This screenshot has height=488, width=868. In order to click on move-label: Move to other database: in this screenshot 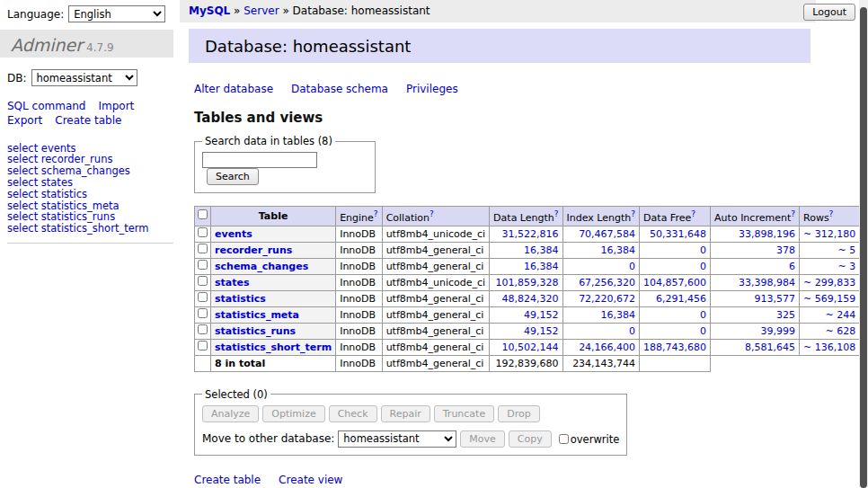, I will do `click(268, 439)`.